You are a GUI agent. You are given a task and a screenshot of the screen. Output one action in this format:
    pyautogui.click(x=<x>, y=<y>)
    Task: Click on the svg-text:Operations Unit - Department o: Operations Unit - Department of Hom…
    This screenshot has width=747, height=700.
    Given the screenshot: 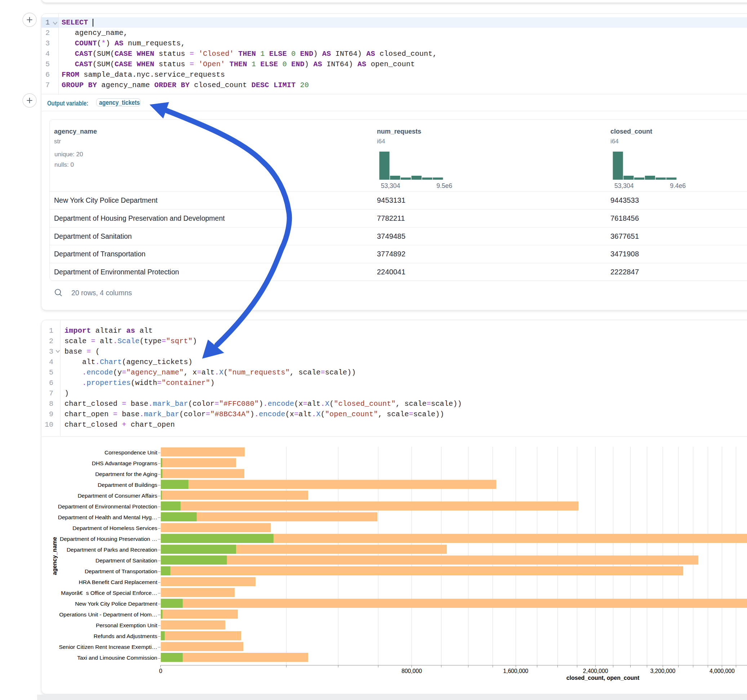 What is the action you would take?
    pyautogui.click(x=108, y=614)
    